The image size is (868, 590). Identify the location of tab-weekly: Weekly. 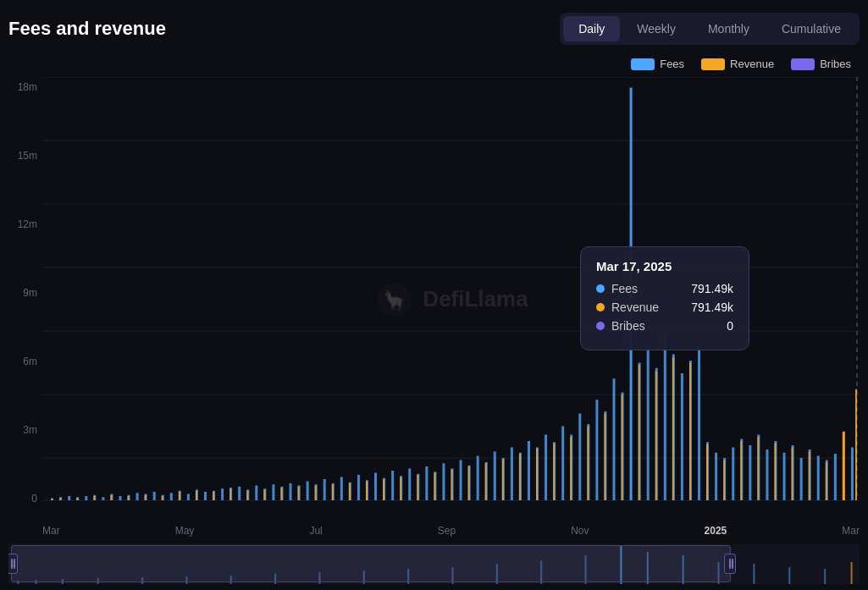
(656, 29).